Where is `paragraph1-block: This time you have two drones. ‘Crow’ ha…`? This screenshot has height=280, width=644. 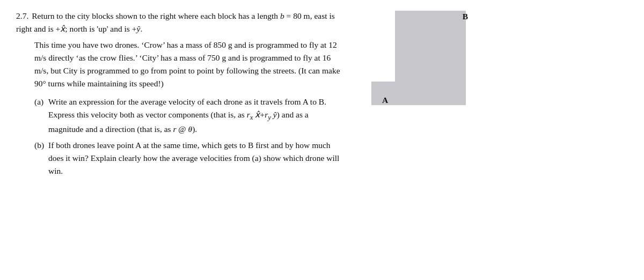 paragraph1-block: This time you have two drones. ‘Crow’ ha… is located at coordinates (189, 64).